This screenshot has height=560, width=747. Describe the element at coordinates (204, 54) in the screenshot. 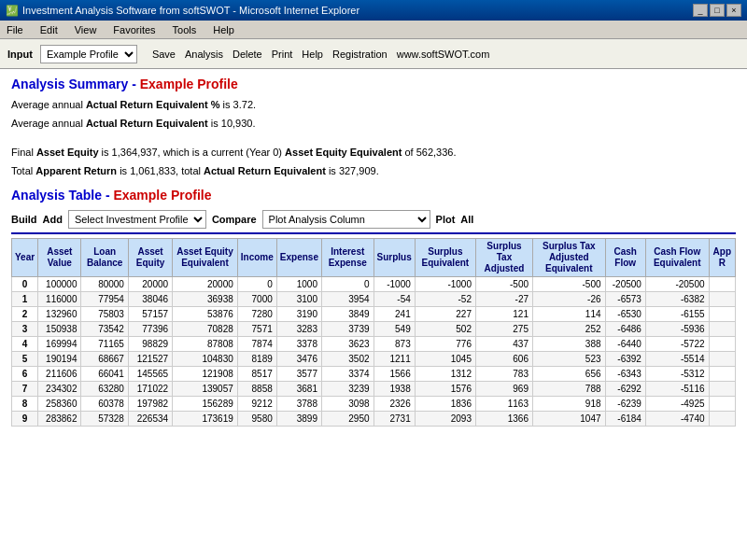

I see `toolbar-item-analysis: Analysis` at that location.